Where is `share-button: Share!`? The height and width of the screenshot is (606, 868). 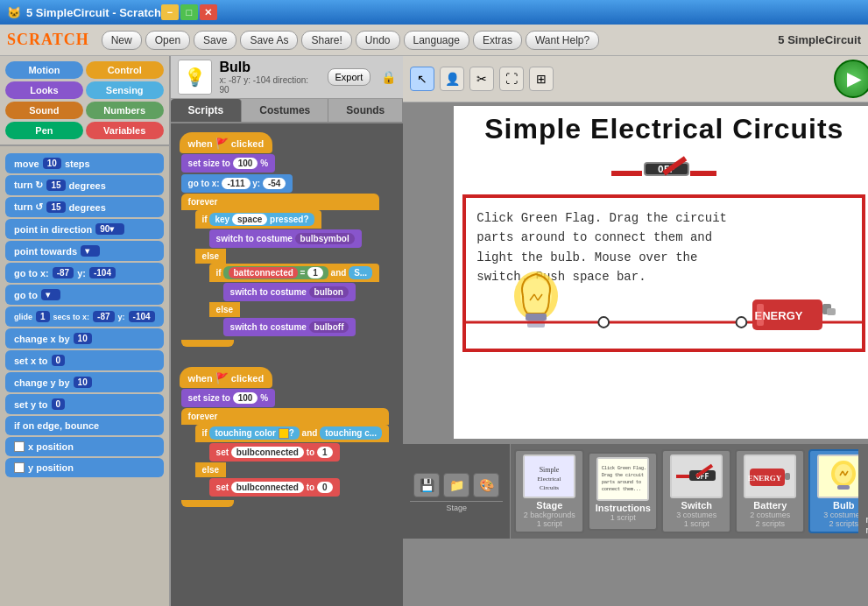
share-button: Share! is located at coordinates (326, 40).